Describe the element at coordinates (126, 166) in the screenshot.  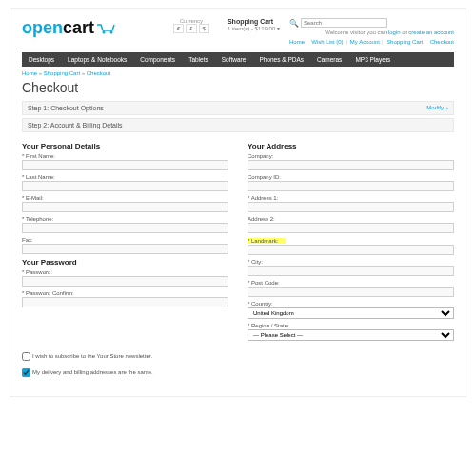
I see `first-name-input` at that location.